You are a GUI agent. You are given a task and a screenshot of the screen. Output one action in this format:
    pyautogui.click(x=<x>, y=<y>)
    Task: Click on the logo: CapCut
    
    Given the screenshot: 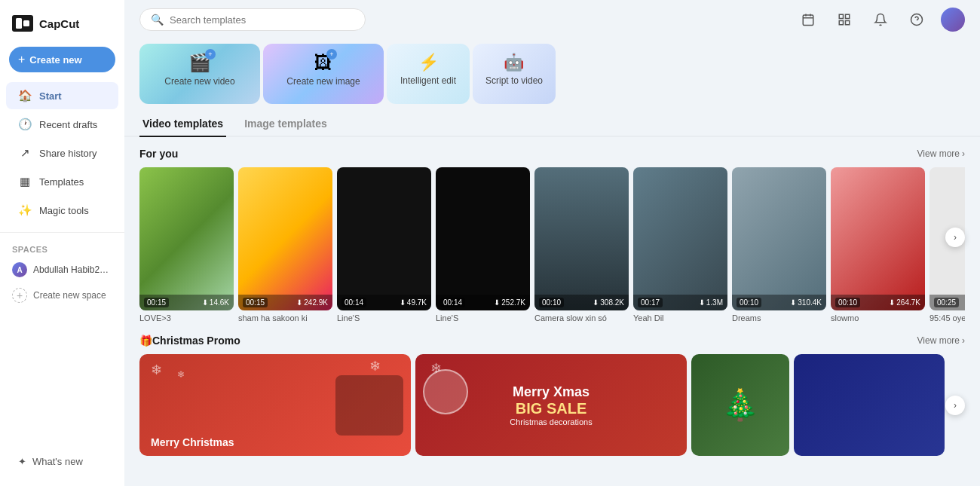 What is the action you would take?
    pyautogui.click(x=62, y=26)
    